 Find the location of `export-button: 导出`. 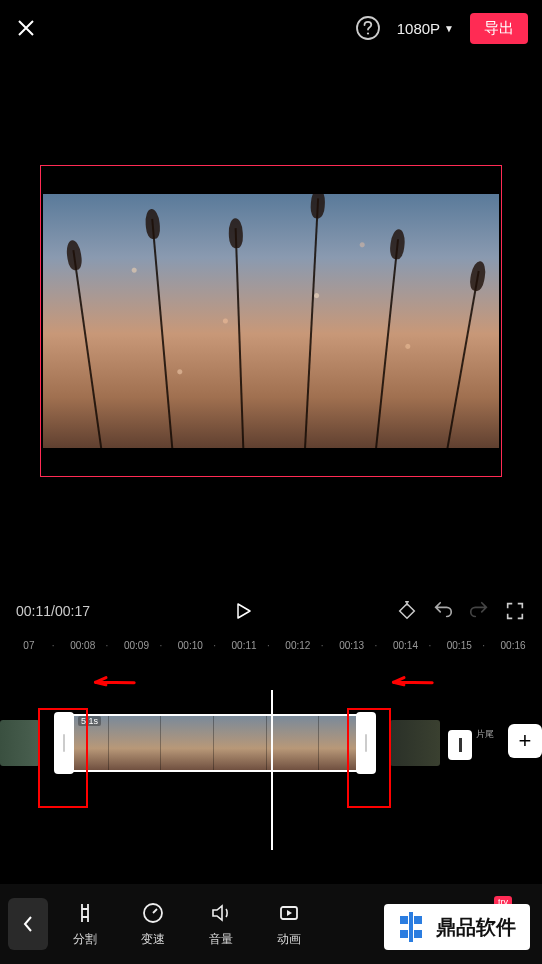

export-button: 导出 is located at coordinates (499, 28).